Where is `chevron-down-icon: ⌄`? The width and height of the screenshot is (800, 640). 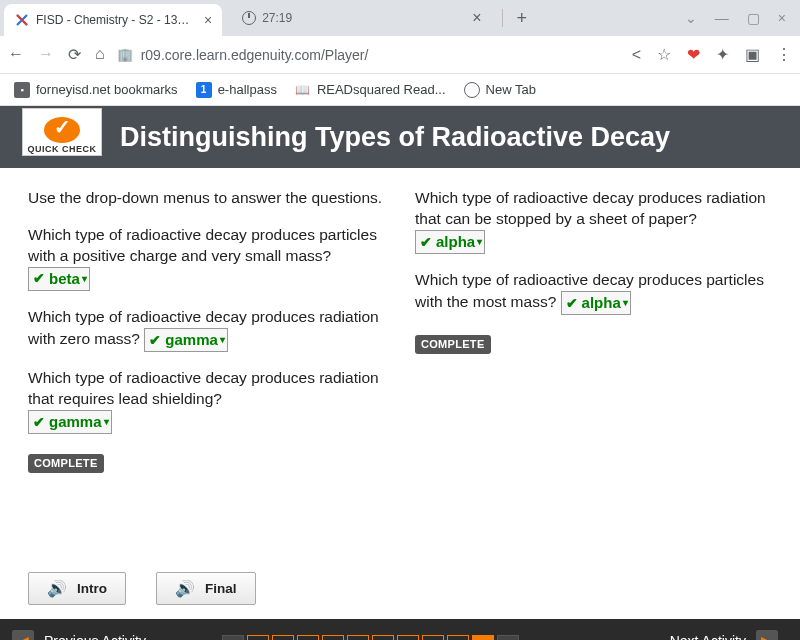
chevron-down-icon: ⌄ is located at coordinates (691, 18).